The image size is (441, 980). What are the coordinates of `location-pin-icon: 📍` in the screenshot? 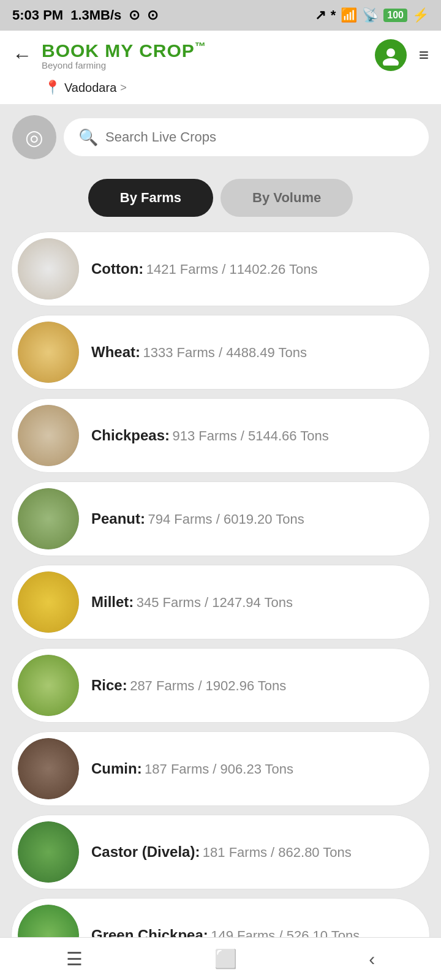 It's located at (53, 88).